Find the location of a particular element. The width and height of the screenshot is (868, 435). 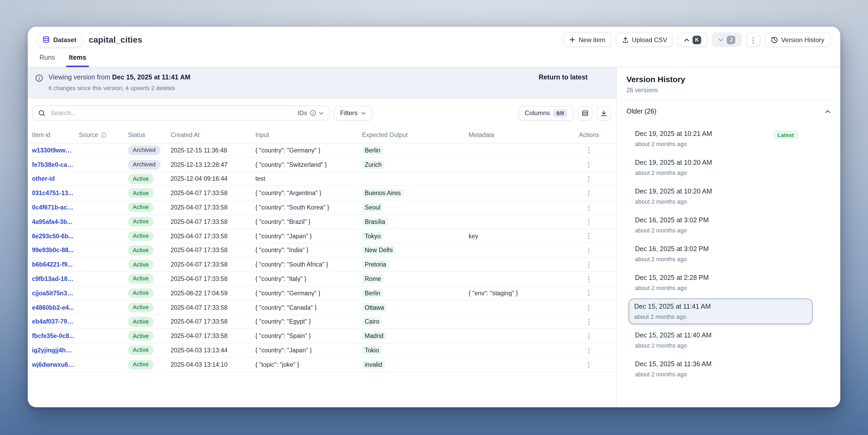

upload-csv-button: Upload CSV is located at coordinates (645, 40).